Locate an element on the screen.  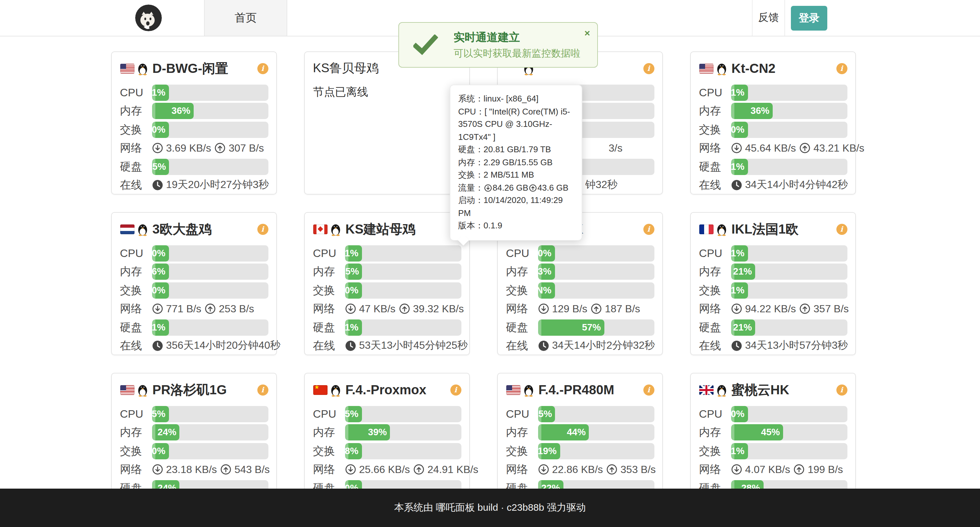
cpu-bar: 15% is located at coordinates (596, 414).